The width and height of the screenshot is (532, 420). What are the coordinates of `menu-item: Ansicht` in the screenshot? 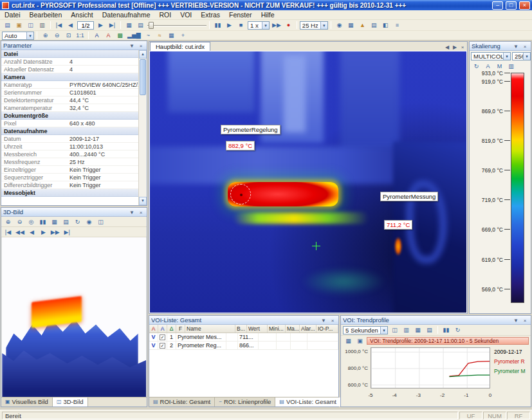 It's located at (82, 15).